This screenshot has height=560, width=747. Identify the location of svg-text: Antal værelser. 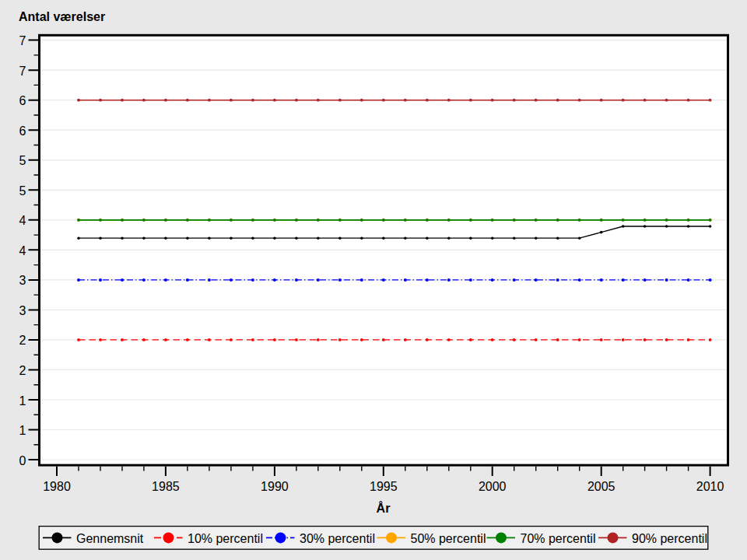
(62, 17).